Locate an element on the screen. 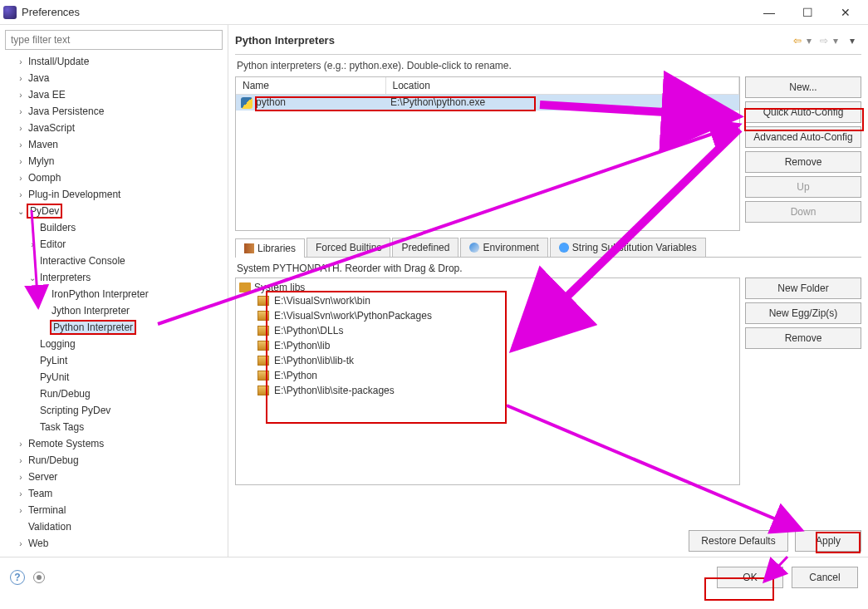 This screenshot has width=868, height=609. tree-item-label: Python Interpreter is located at coordinates (93, 327).